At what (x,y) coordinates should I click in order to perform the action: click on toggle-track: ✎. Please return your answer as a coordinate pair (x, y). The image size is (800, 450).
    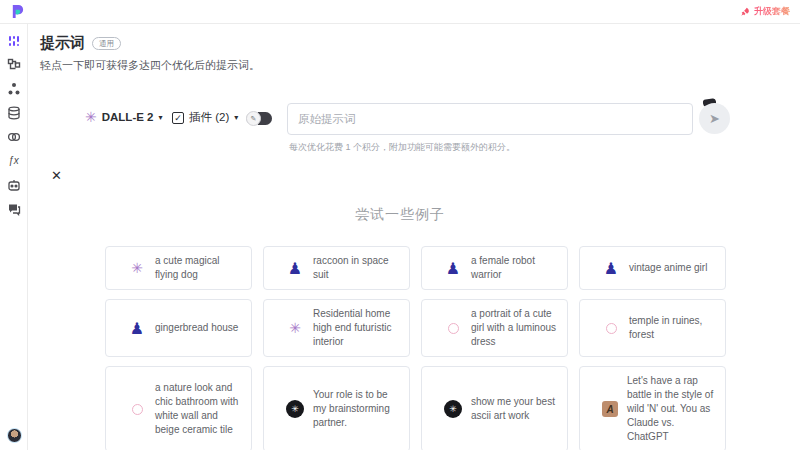
    Looking at the image, I should click on (259, 118).